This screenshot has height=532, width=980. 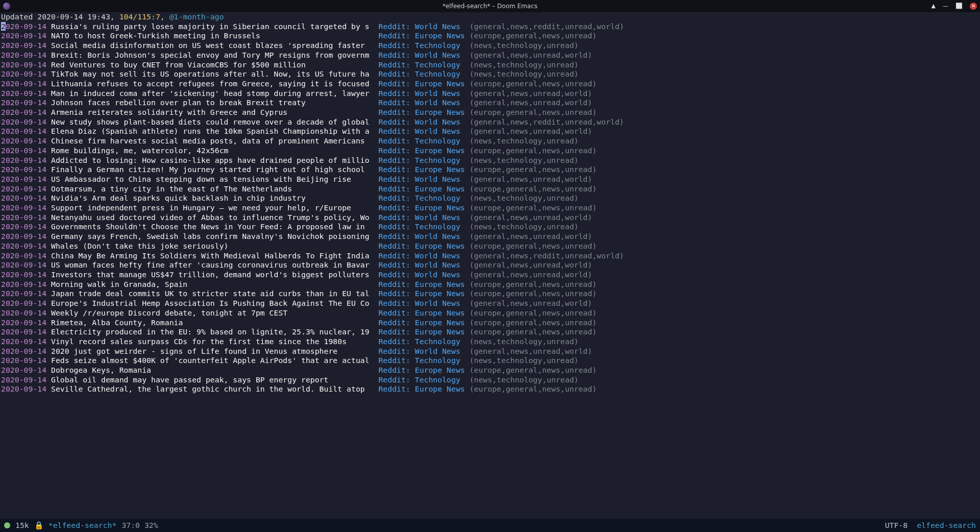 I want to click on feed-entry: 2020-09-14 Rome buildings, me, watercolo…, so click(x=490, y=151).